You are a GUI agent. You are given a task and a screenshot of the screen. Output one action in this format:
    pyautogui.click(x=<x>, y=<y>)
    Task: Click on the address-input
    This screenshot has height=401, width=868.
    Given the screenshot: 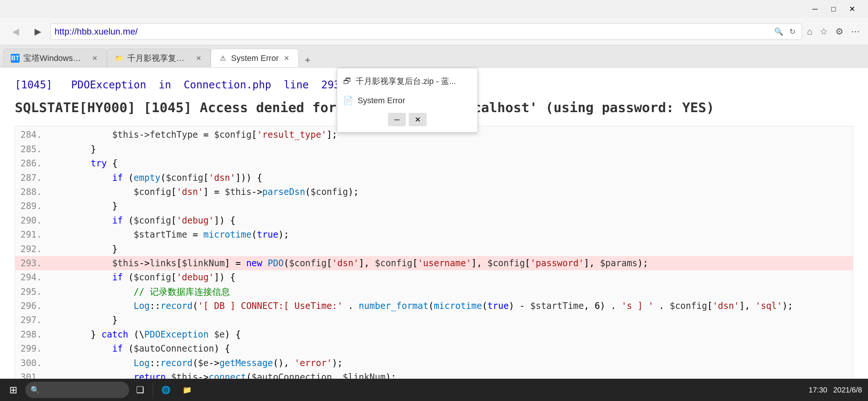 What is the action you would take?
    pyautogui.click(x=413, y=32)
    